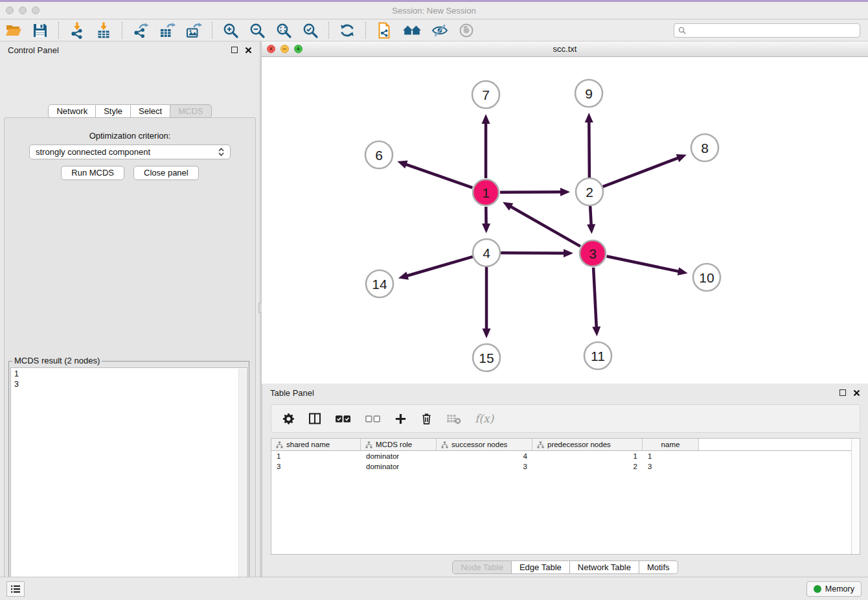  I want to click on delete-table-icon, so click(453, 419).